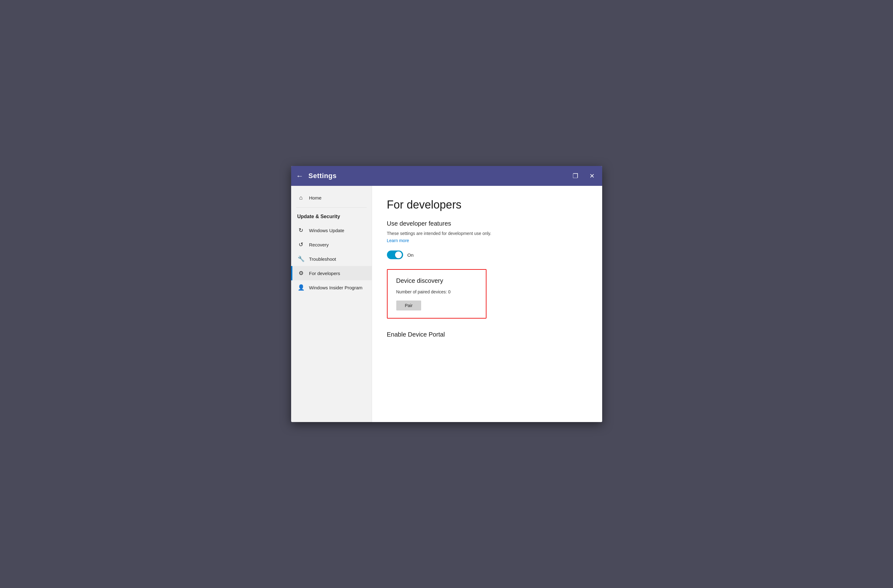 This screenshot has width=893, height=588. Describe the element at coordinates (301, 259) in the screenshot. I see `wrench-icon: 🔧` at that location.